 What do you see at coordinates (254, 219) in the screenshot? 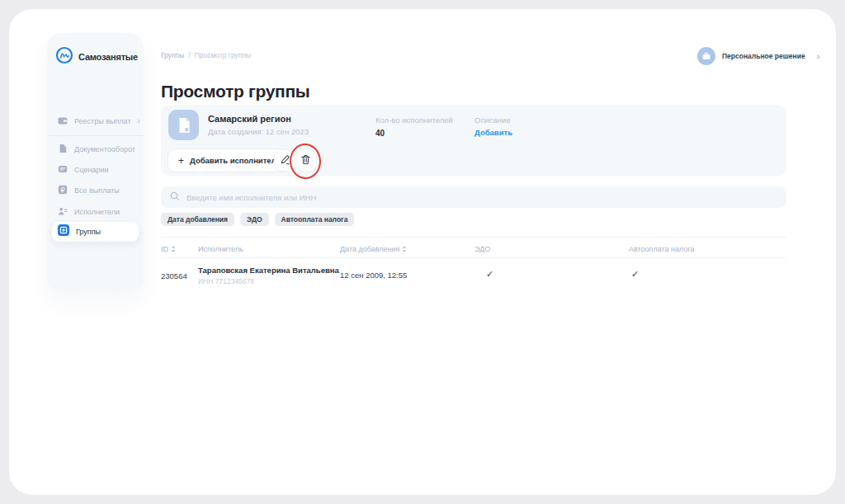
I see `filter-chip-edo: ЭДО` at bounding box center [254, 219].